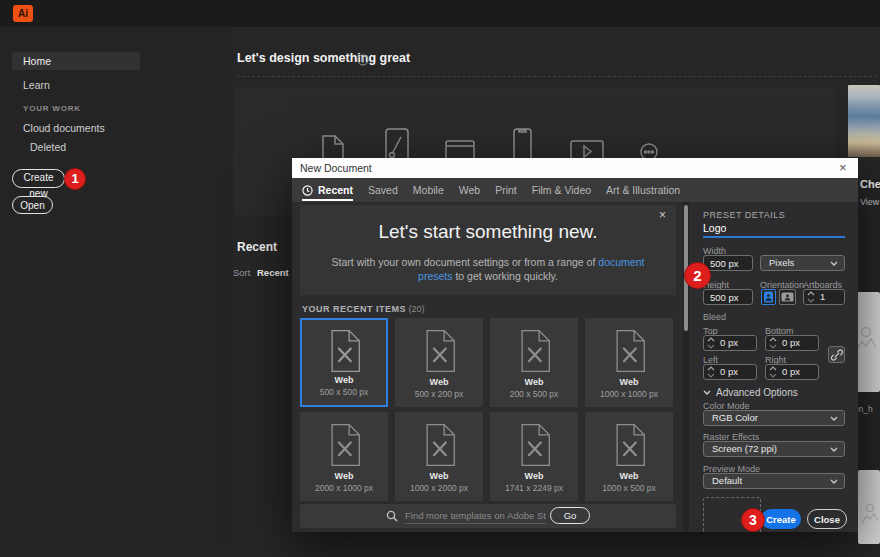 Image resolution: width=880 pixels, height=557 pixels. I want to click on tab-saved: Saved, so click(383, 190).